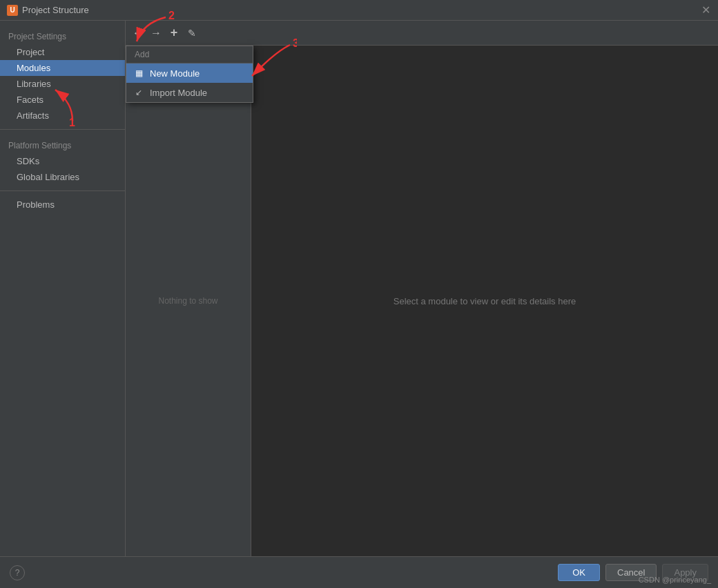  Describe the element at coordinates (62, 177) in the screenshot. I see `sidebar-item-global-libraries: Global Libraries` at that location.